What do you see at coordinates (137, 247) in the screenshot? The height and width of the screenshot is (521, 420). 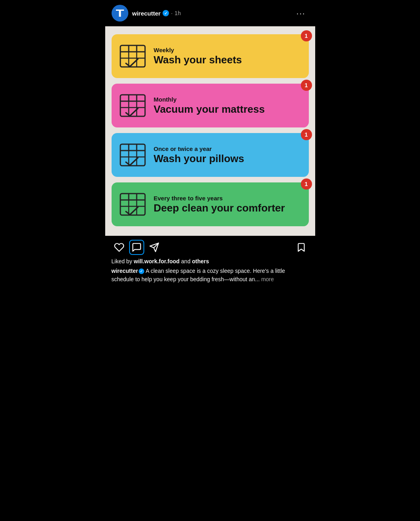 I see `actions-left` at bounding box center [137, 247].